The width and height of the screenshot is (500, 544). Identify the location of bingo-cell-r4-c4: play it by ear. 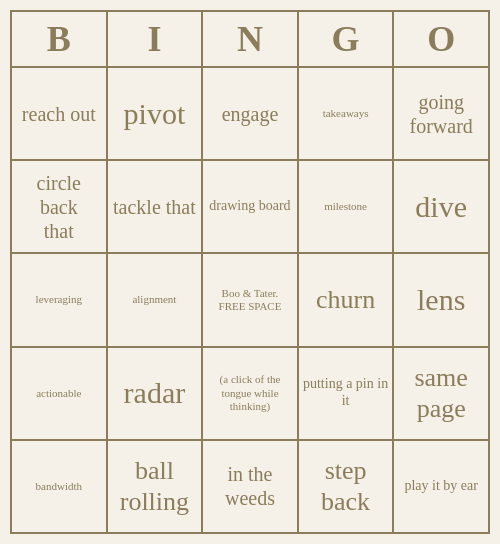
(441, 486).